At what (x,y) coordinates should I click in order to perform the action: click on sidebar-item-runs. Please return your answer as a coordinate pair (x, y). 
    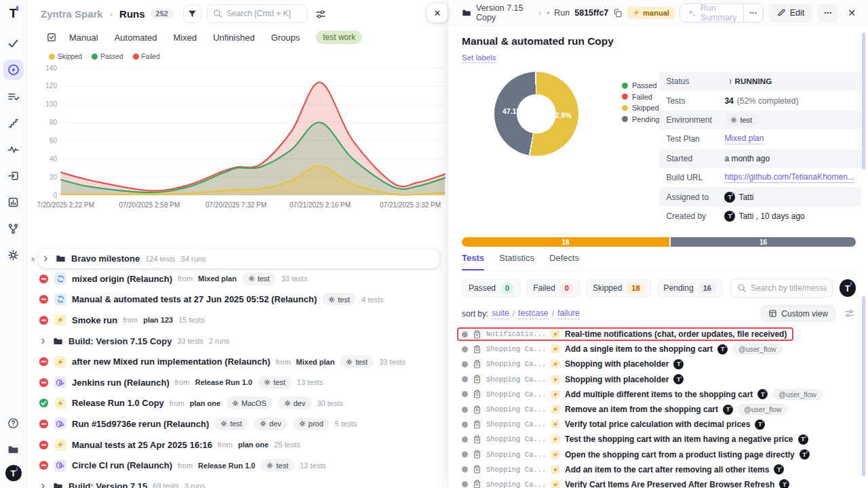
    Looking at the image, I should click on (14, 70).